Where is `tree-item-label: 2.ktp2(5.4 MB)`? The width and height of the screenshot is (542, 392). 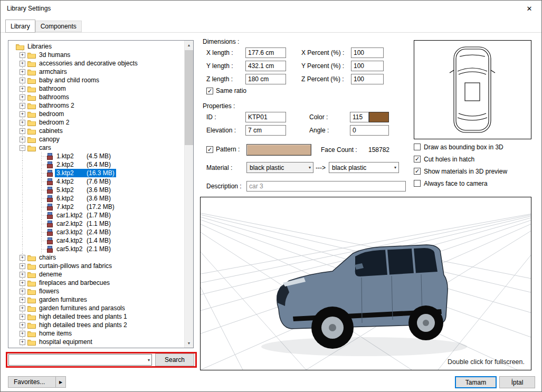
tree-item-label: 2.ktp2(5.4 MB) is located at coordinates (83, 165).